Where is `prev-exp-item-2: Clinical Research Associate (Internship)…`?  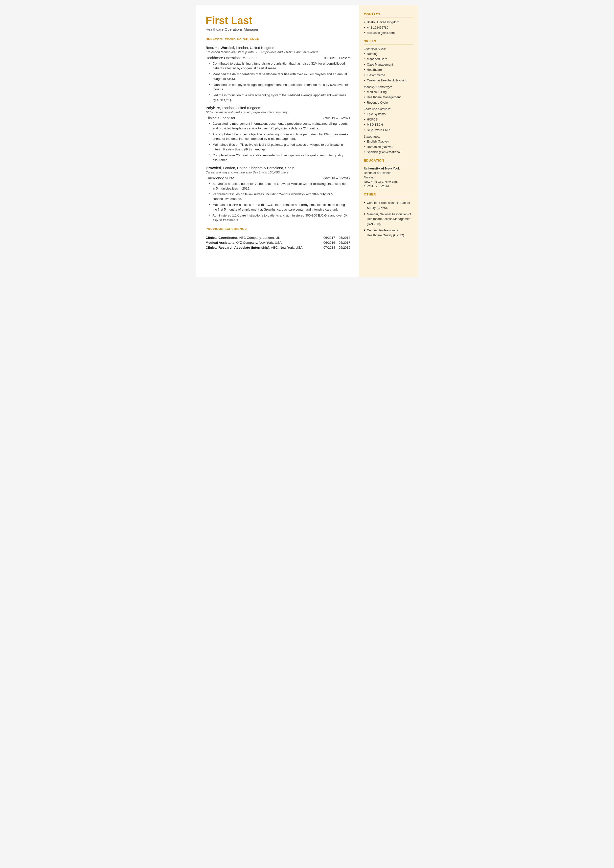 prev-exp-item-2: Clinical Research Associate (Internship)… is located at coordinates (278, 247).